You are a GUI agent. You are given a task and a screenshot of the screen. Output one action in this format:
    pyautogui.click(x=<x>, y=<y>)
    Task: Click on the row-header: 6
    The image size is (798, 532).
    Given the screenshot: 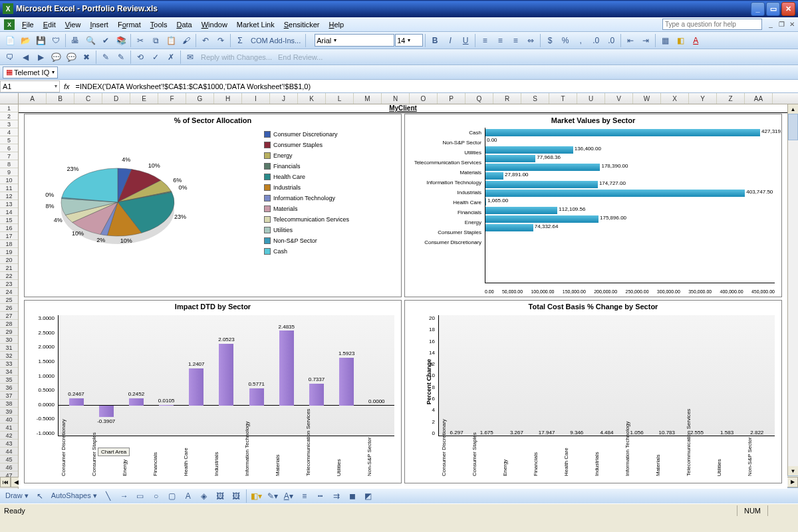 What is the action you would take?
    pyautogui.click(x=9, y=148)
    